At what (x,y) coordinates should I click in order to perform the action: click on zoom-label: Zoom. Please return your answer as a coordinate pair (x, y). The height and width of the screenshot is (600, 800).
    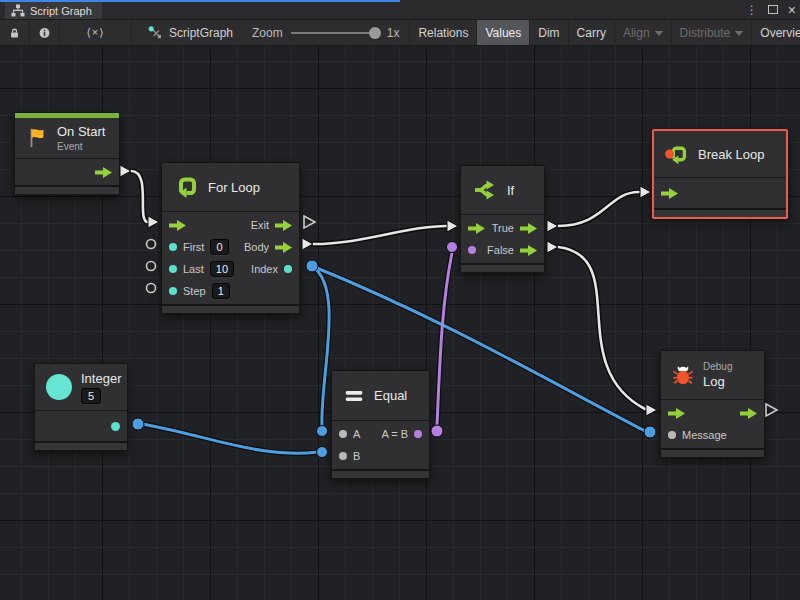
    Looking at the image, I should click on (268, 33).